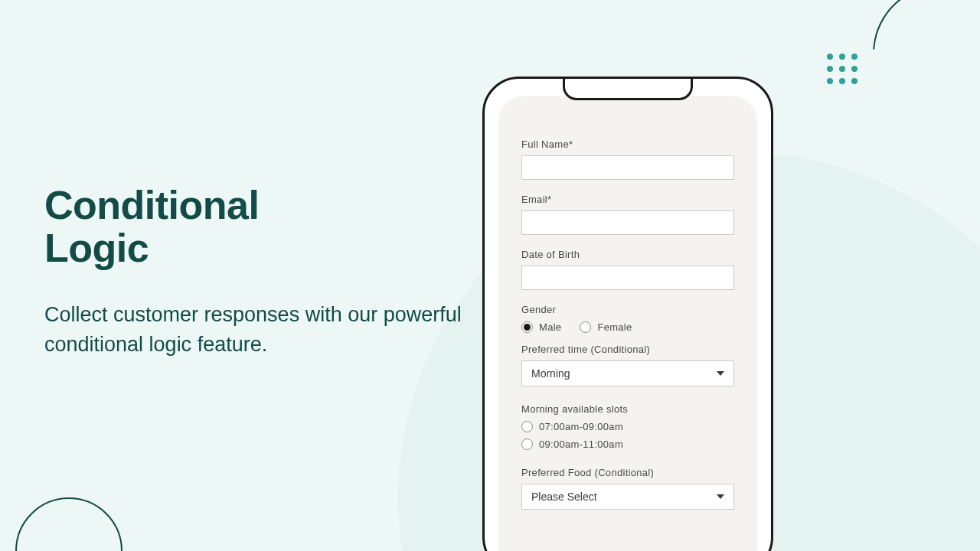 Image resolution: width=980 pixels, height=551 pixels. What do you see at coordinates (551, 373) in the screenshot?
I see `preferred-time-value: Morning` at bounding box center [551, 373].